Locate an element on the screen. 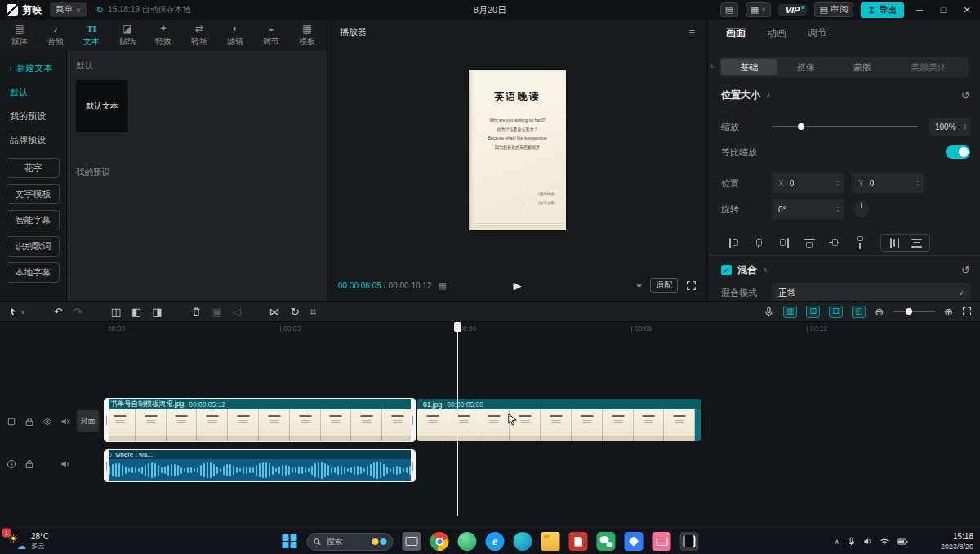  nav-item-brand-presets: 品牌预设 is located at coordinates (33, 141).